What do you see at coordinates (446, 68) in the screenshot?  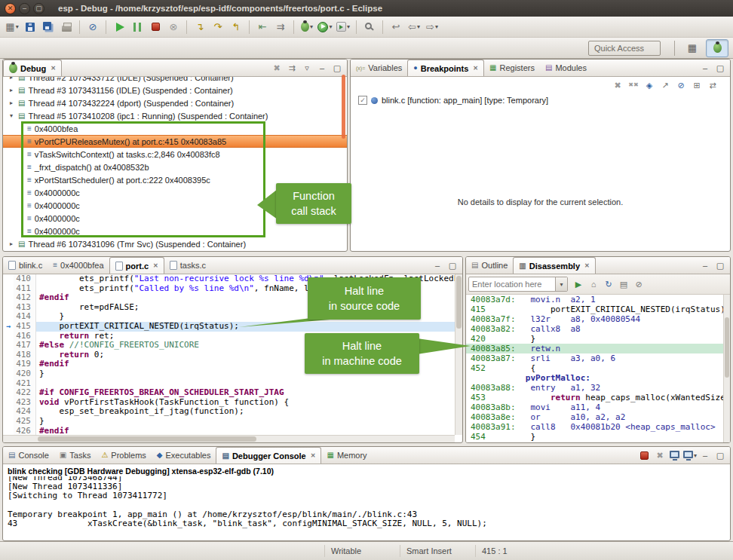 I see `tab-breakpoints: ●Breakpoints✕` at bounding box center [446, 68].